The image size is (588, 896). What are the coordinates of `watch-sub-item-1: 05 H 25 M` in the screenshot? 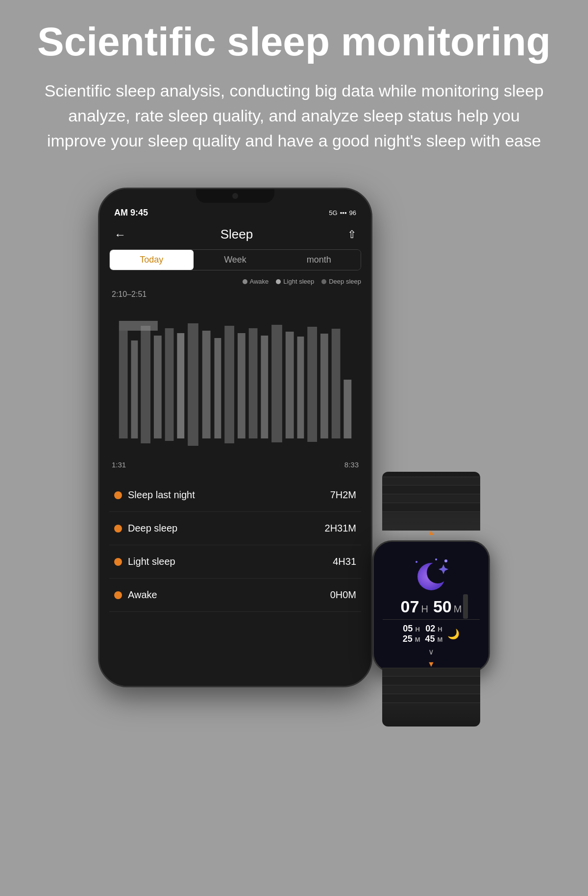 It's located at (412, 634).